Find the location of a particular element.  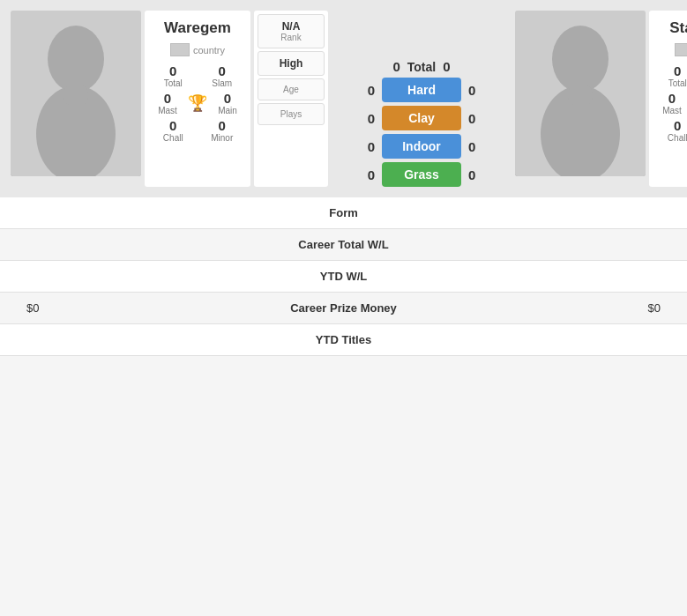

right-stat-chall: 0 Chall is located at coordinates (670, 130).